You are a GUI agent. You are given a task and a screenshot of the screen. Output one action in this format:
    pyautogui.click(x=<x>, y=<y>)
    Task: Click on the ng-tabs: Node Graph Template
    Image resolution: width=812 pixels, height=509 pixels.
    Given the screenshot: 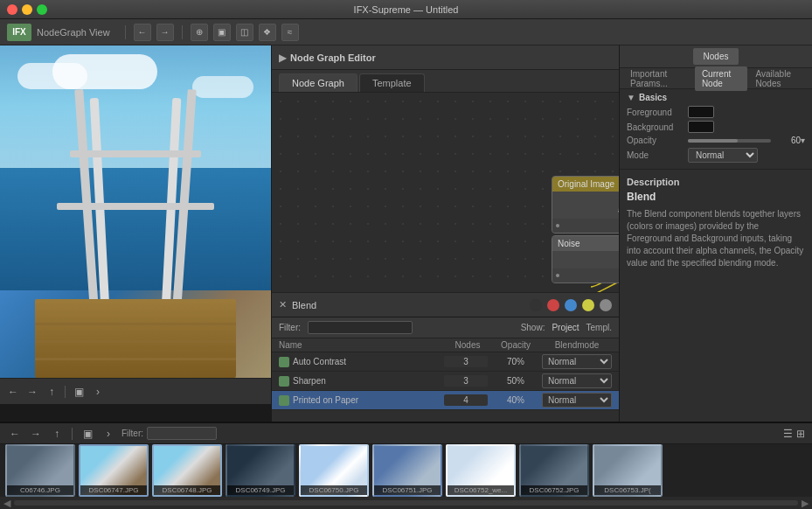 What is the action you would take?
    pyautogui.click(x=446, y=81)
    